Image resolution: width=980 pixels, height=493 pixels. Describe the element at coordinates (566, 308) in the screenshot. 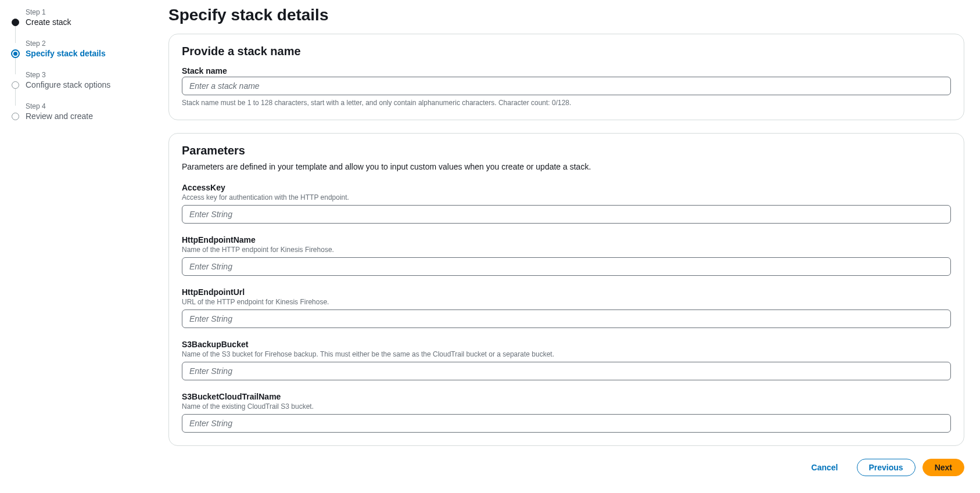

I see `parameter-httpendpointurl: HttpEndpointUrl URL of the HTTP endpoint…` at that location.